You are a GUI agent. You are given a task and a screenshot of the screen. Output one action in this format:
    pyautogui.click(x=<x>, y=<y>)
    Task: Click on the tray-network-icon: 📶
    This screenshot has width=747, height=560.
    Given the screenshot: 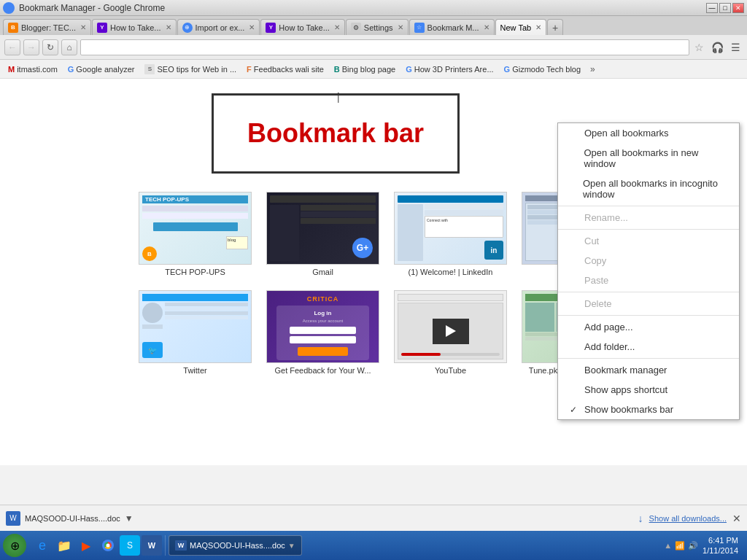 What is the action you would take?
    pyautogui.click(x=680, y=545)
    